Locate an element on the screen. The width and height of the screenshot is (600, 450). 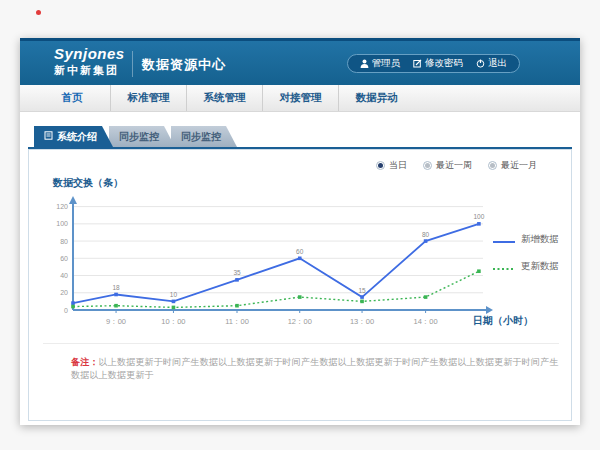
svg-text: 10：00 is located at coordinates (173, 322).